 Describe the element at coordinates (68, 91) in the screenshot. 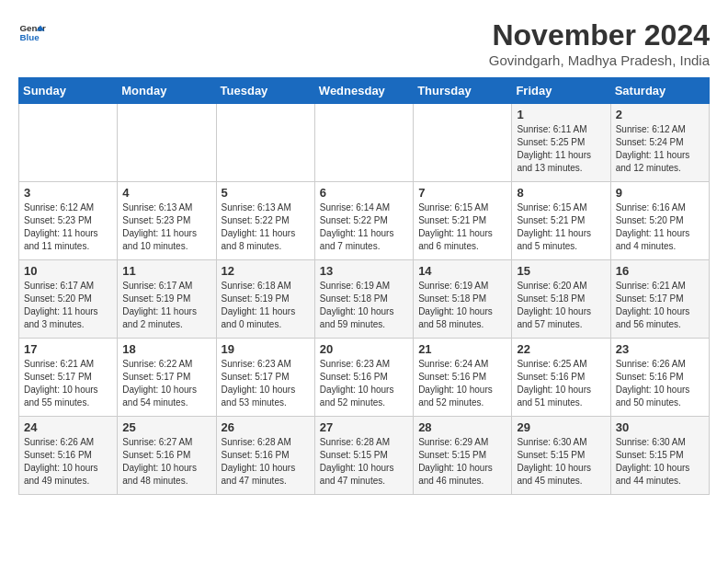

I see `header-cell-sunday: Sunday` at that location.